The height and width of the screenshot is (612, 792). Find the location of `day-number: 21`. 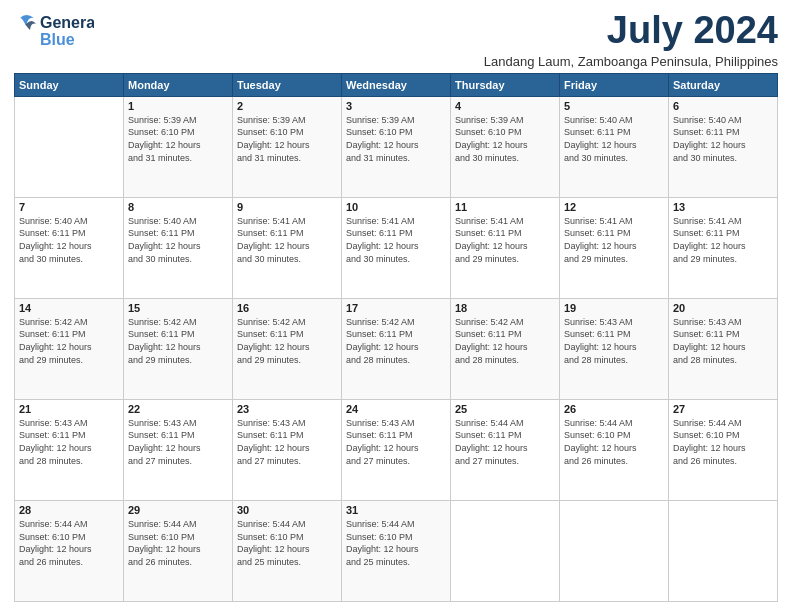

day-number: 21 is located at coordinates (69, 409).